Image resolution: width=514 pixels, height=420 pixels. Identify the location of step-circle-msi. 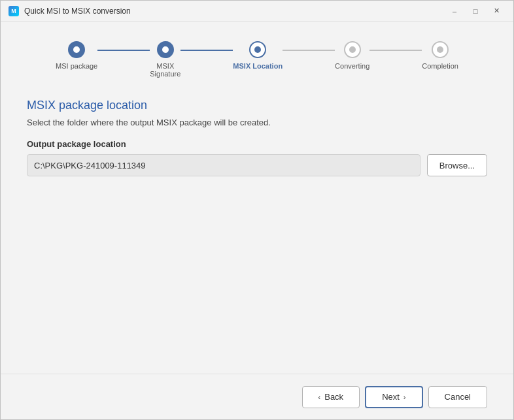
(77, 50).